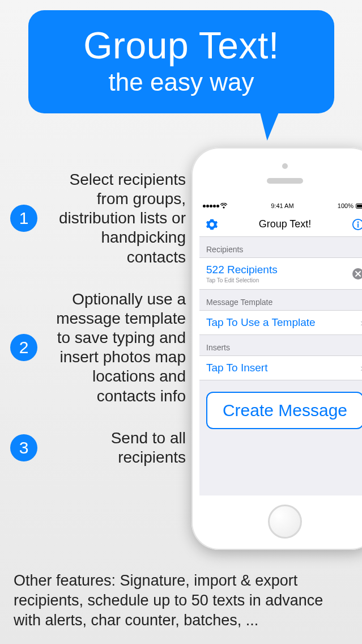 Image resolution: width=362 pixels, height=644 pixels. I want to click on settings-button, so click(212, 224).